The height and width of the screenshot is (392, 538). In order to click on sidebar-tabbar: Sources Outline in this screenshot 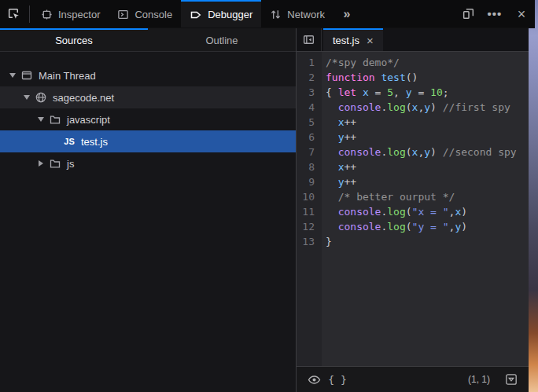, I will do `click(148, 40)`.